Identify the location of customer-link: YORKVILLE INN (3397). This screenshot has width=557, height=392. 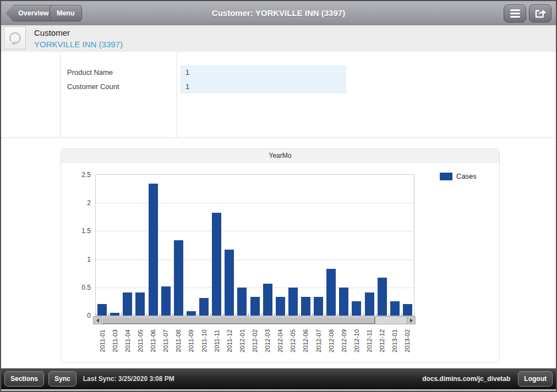
(78, 44).